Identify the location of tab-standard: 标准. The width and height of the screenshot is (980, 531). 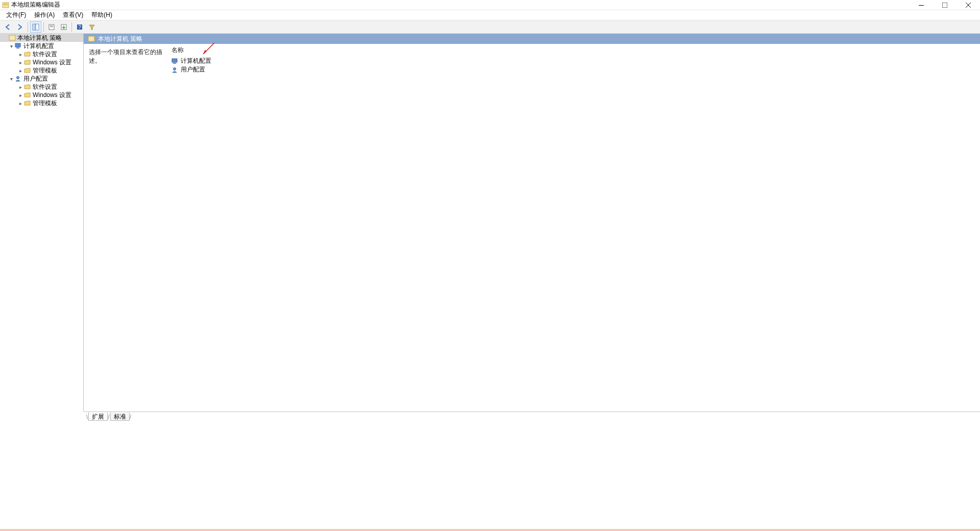
(120, 417).